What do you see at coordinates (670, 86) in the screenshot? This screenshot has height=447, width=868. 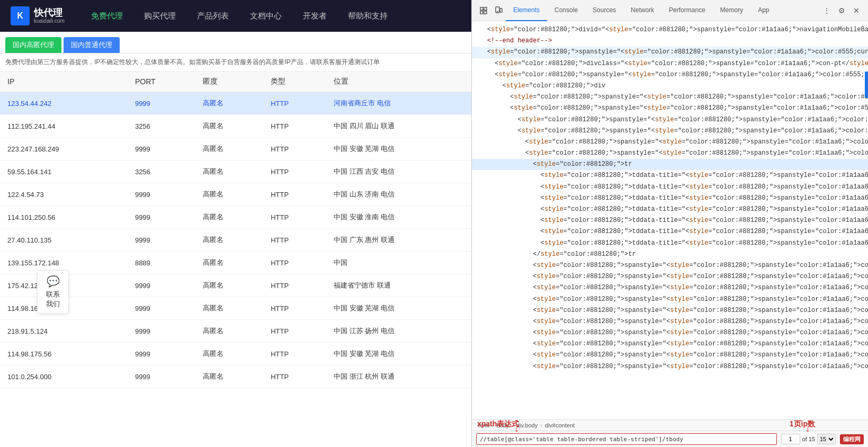 I see `dom-line: <style="color:#881280;">div` at bounding box center [670, 86].